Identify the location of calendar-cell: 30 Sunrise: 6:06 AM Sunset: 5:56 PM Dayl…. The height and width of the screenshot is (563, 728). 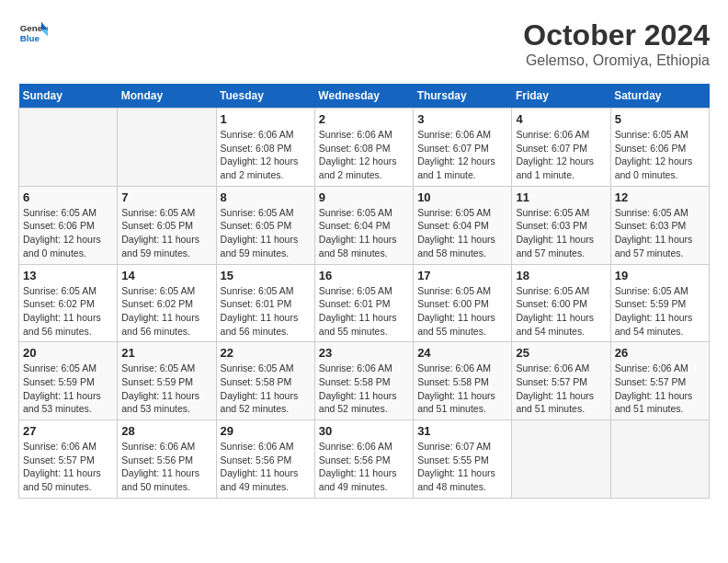
(364, 460).